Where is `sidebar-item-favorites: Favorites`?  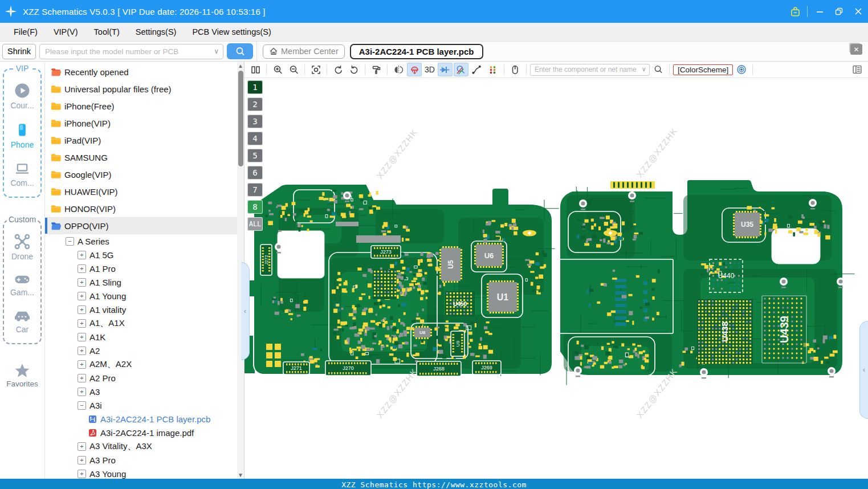
sidebar-item-favorites: Favorites is located at coordinates (22, 375).